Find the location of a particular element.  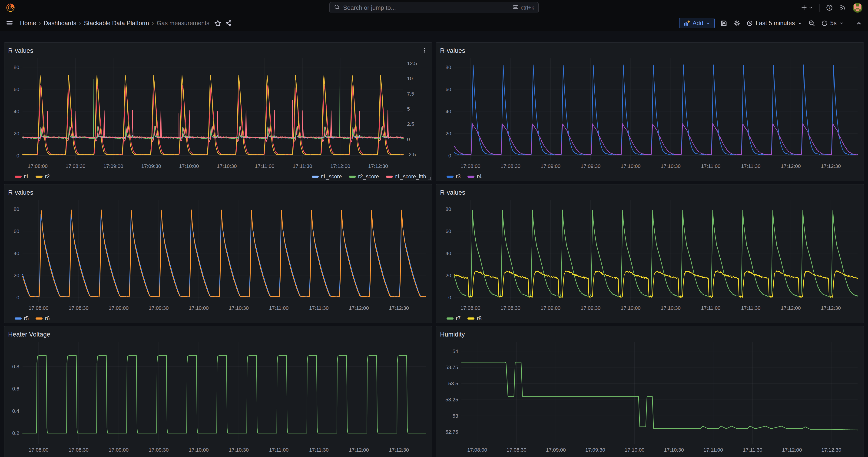

svg-text: 20 is located at coordinates (448, 133).